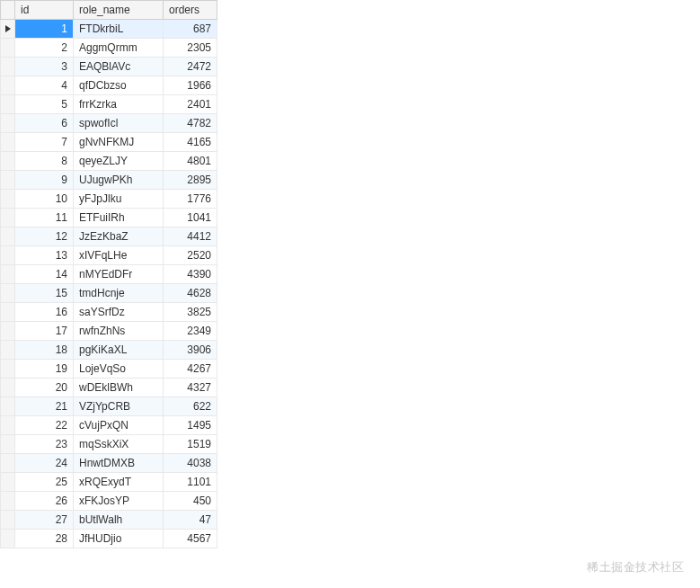  What do you see at coordinates (110, 331) in the screenshot?
I see `table-row: 17rwfnZhNs2349` at bounding box center [110, 331].